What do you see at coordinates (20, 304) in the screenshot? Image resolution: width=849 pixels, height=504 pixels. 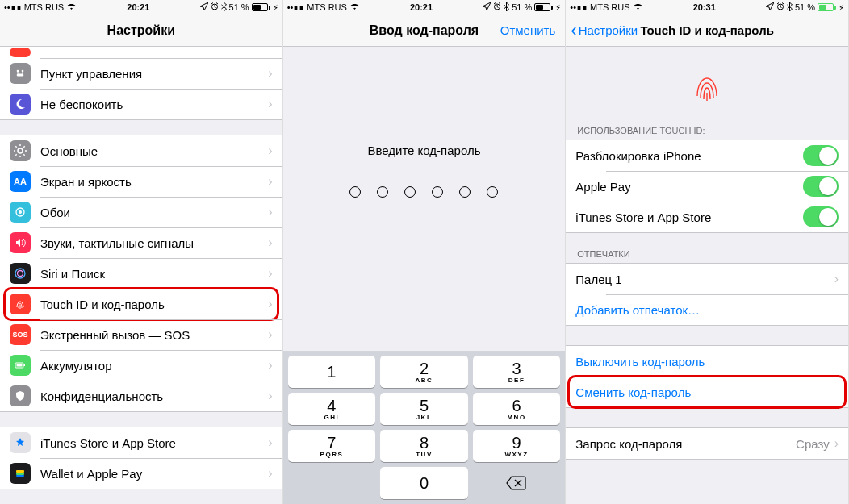 I see `fingerprint-icon` at bounding box center [20, 304].